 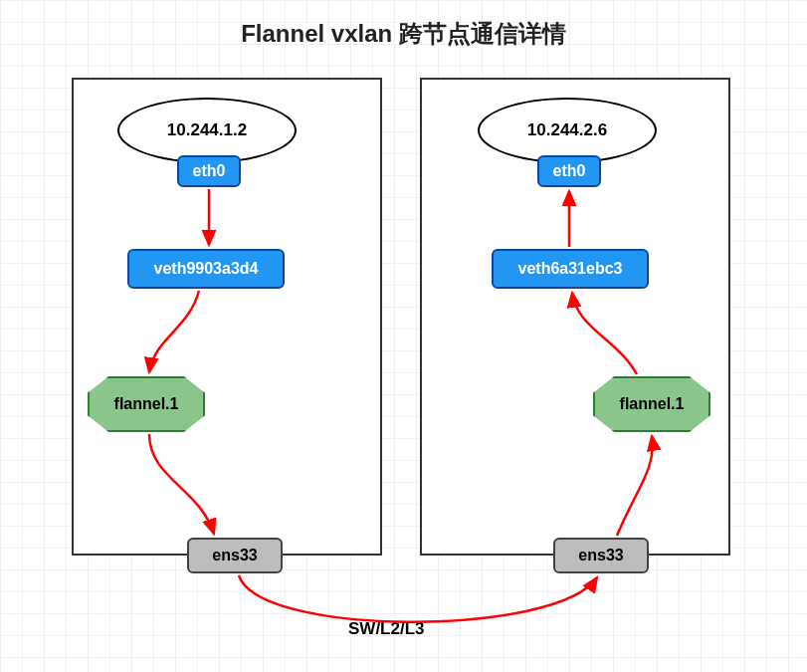 What do you see at coordinates (207, 130) in the screenshot?
I see `pod-left-ip: 10.244.1.2` at bounding box center [207, 130].